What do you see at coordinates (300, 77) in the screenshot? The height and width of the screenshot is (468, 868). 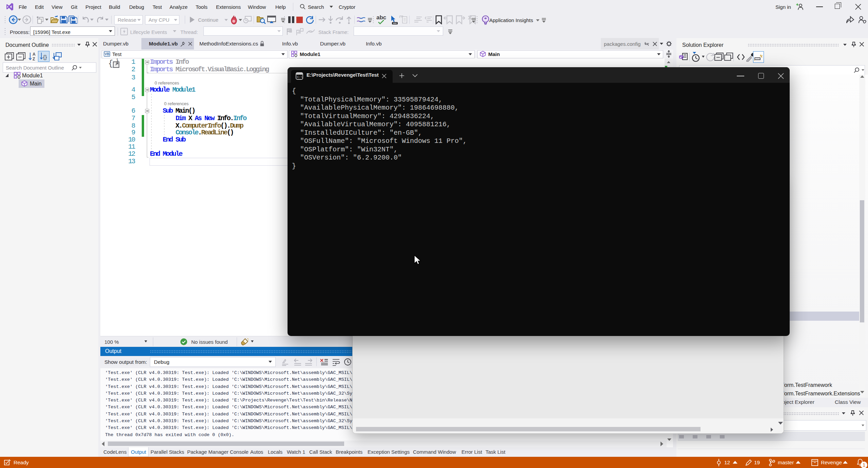 I see `svg-text: C:\` at bounding box center [300, 77].